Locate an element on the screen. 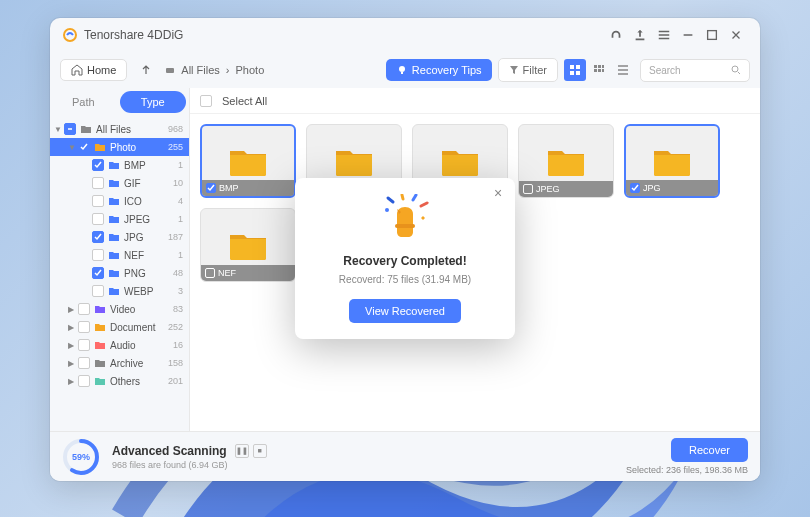 The image size is (810, 517). minimize-icon is located at coordinates (688, 35).